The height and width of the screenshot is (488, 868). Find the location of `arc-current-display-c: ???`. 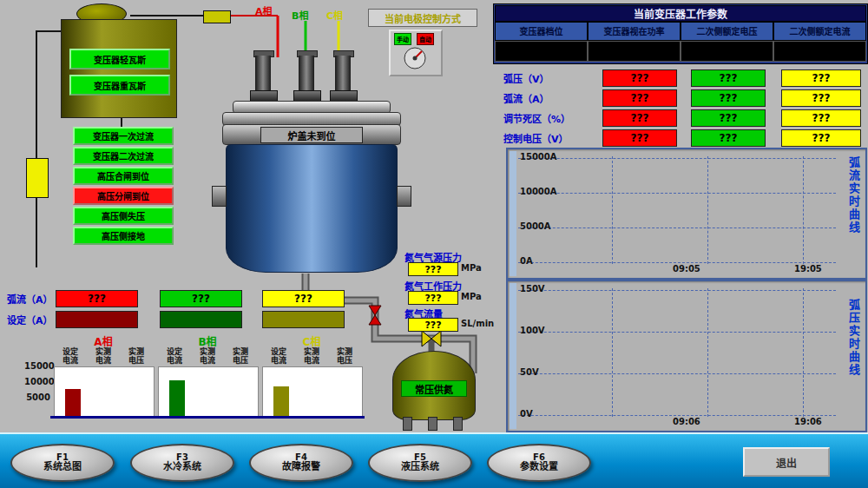

arc-current-display-c: ??? is located at coordinates (304, 299).